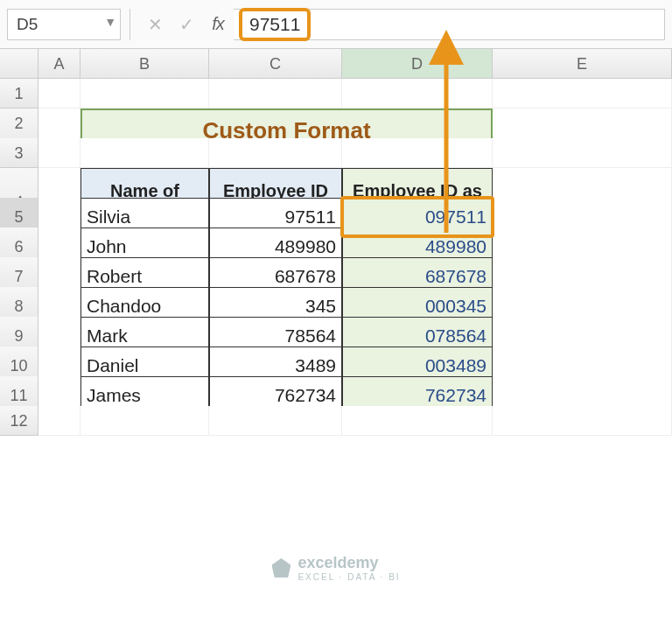 This screenshot has height=630, width=672. What do you see at coordinates (276, 153) in the screenshot?
I see `cell-C3` at bounding box center [276, 153].